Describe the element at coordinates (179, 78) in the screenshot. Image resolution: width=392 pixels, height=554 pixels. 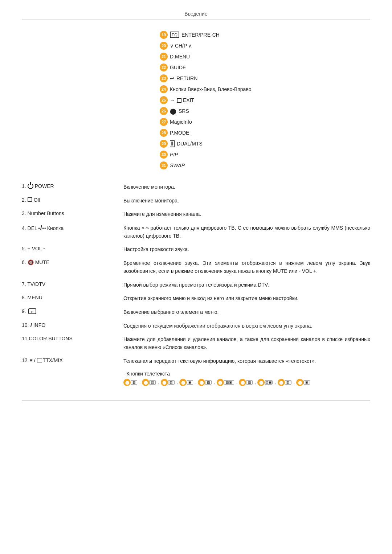
I see `top-item-23: 23 ↩ RETURN` at that location.